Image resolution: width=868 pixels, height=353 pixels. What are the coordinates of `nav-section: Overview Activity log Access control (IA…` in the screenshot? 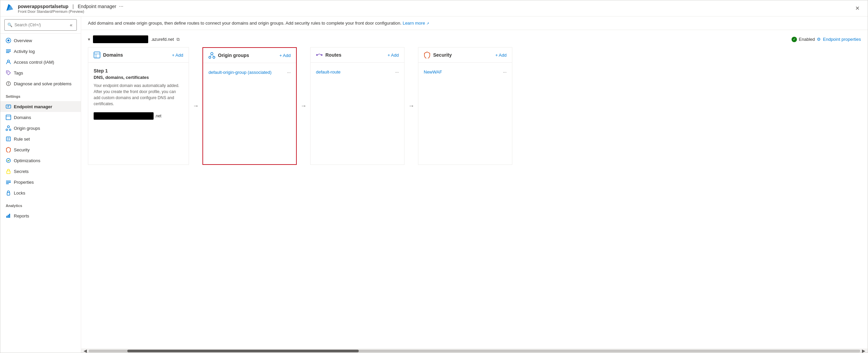 It's located at (40, 62).